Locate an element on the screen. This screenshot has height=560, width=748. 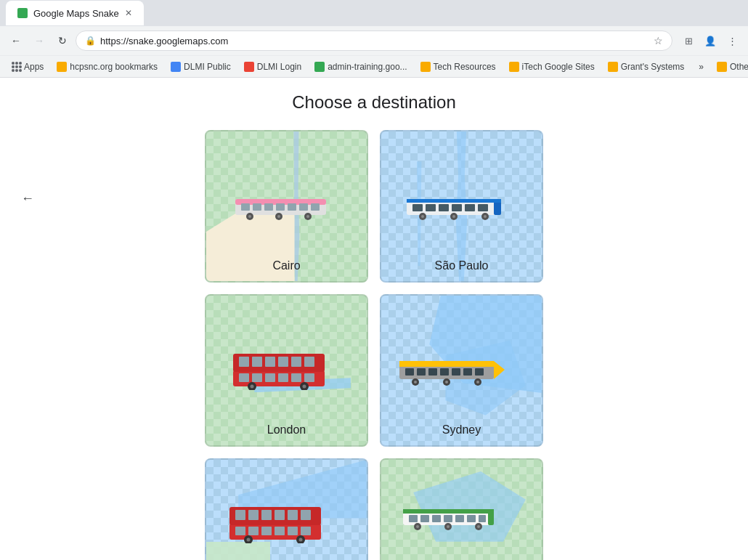
bookmark-dlmi-login: DLMI Login is located at coordinates (273, 67).